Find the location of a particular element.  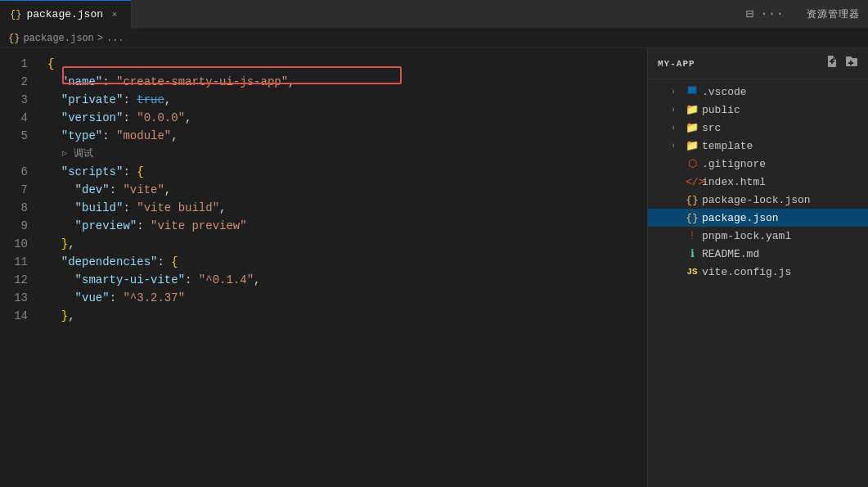

code-line-9: "preview": "vite preview" is located at coordinates (347, 226).